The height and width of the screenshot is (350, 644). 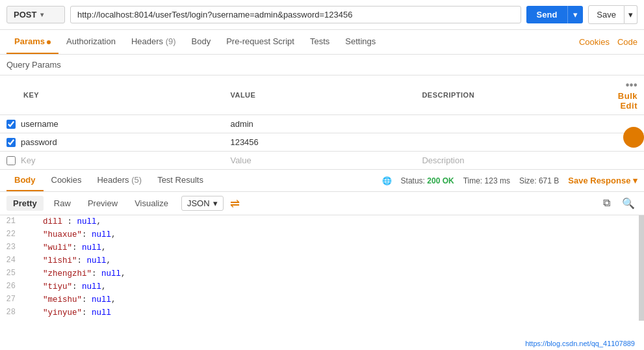 I want to click on col-value-header: VALUE, so click(x=320, y=95).